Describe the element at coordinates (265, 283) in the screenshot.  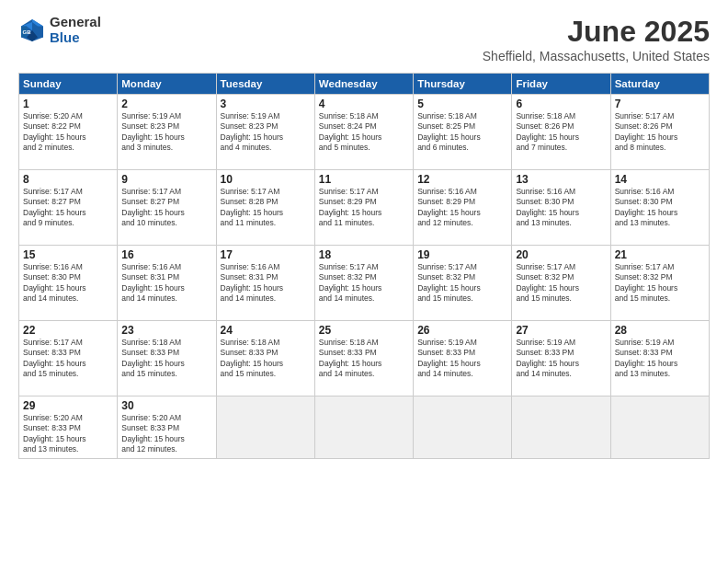
I see `table-row: 17Sunrise: 5:16 AMSunset: 8:31 PMDayligh…` at that location.